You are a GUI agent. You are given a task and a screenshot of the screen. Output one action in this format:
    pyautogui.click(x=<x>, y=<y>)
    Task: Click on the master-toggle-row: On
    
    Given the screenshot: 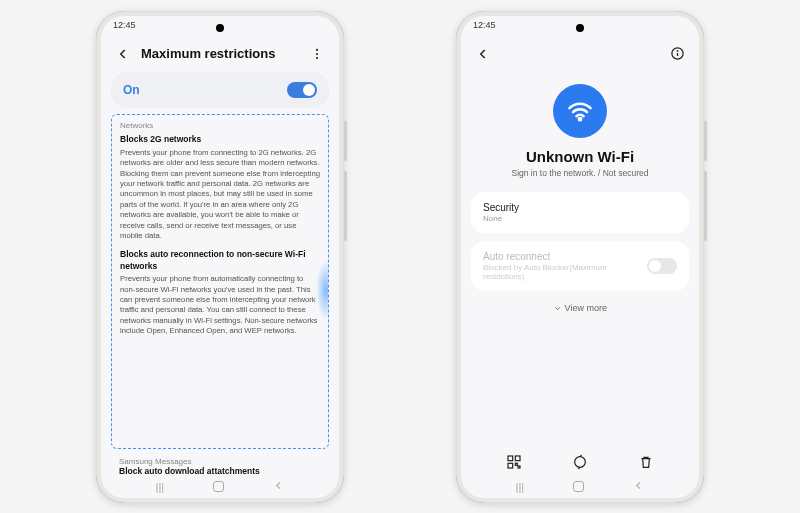 What is the action you would take?
    pyautogui.click(x=220, y=90)
    